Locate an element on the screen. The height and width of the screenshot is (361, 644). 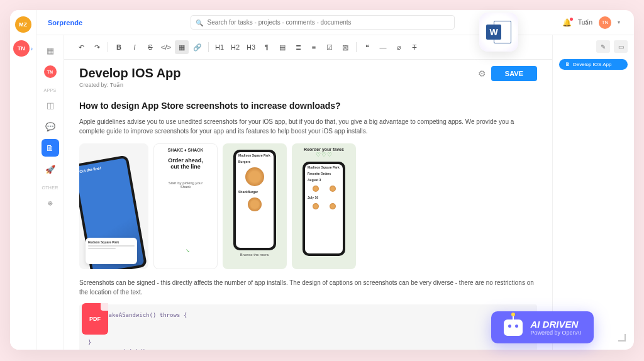
chevron-down-icon: ▾ is located at coordinates (619, 23).